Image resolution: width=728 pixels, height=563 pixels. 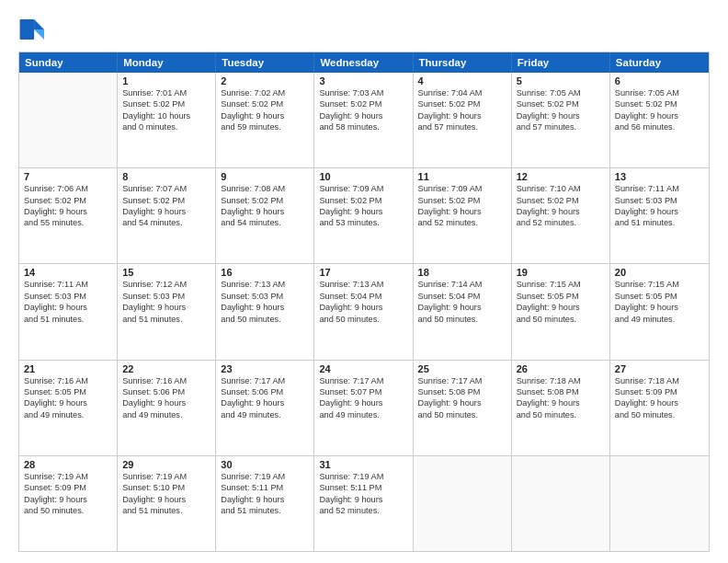 I want to click on logo, so click(x=33, y=29).